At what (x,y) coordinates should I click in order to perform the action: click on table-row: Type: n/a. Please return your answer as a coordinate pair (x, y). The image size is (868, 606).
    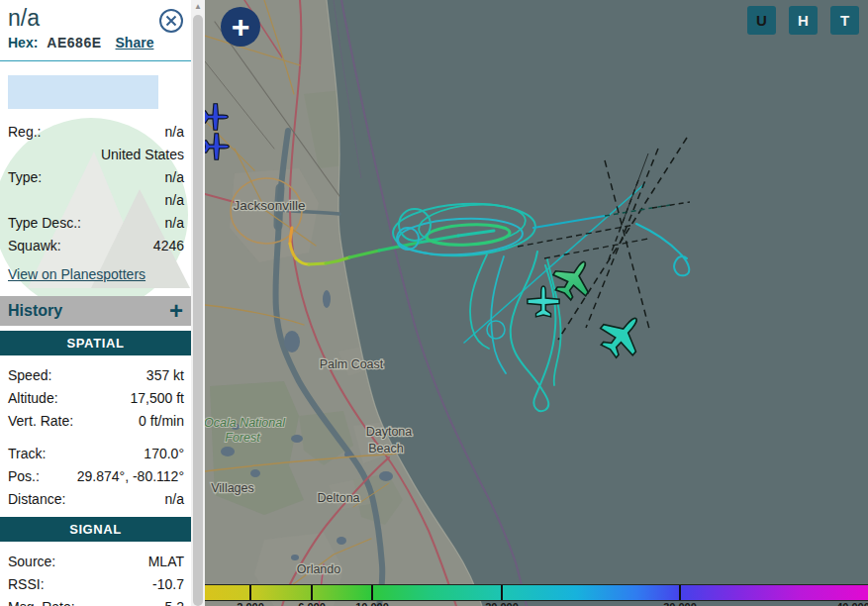
    Looking at the image, I should click on (96, 178).